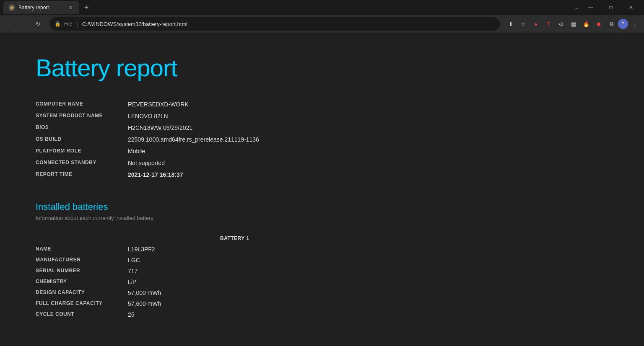  Describe the element at coordinates (368, 271) in the screenshot. I see `battery-row-value: 717` at that location.